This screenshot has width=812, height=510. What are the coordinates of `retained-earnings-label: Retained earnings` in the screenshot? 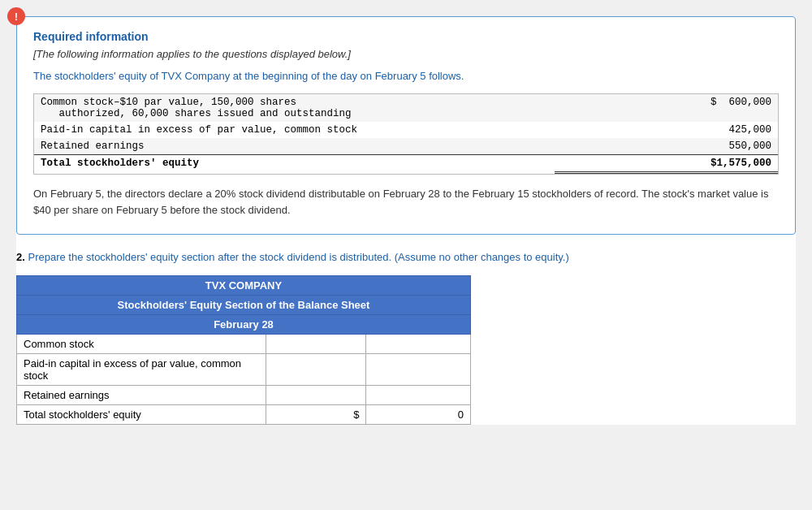 It's located at (141, 395).